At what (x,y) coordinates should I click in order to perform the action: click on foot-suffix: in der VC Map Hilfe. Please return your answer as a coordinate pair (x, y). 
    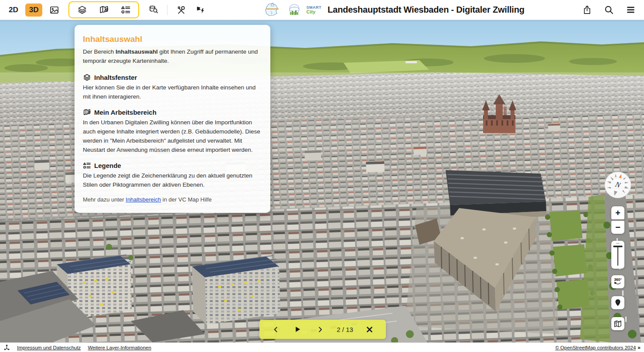
    Looking at the image, I should click on (186, 200).